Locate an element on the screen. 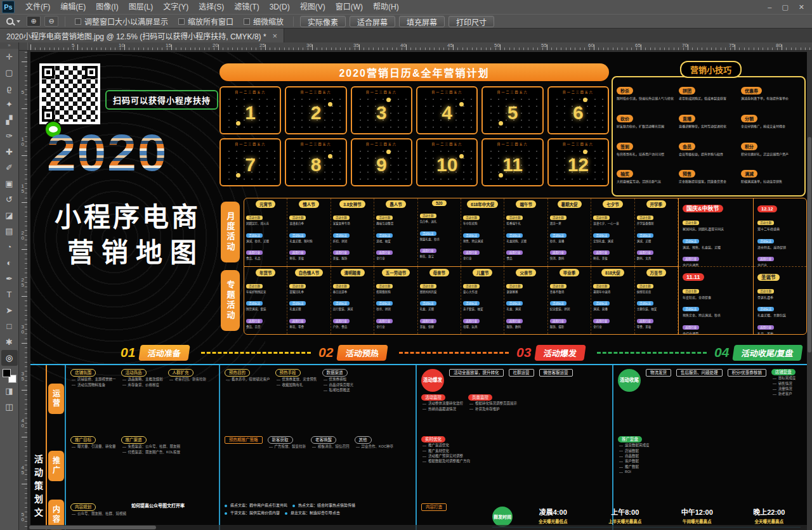 The width and height of the screenshot is (812, 530). phase-name: 活动准备 is located at coordinates (165, 352).